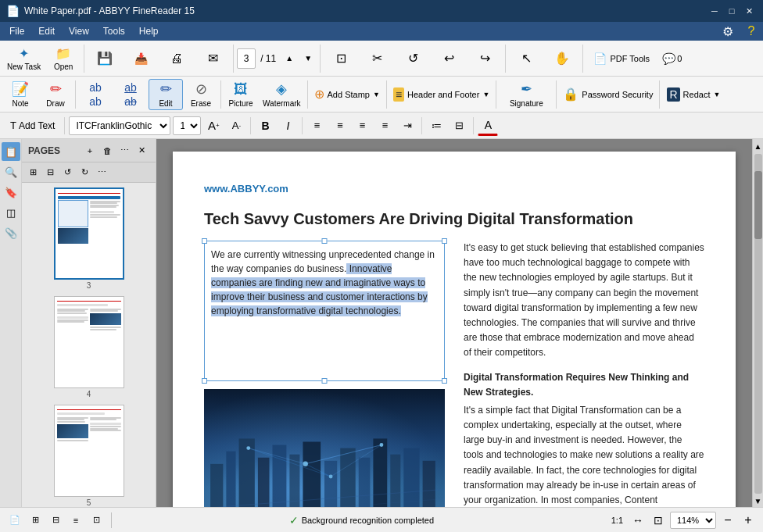 This screenshot has width=763, height=532. Describe the element at coordinates (236, 126) in the screenshot. I see `decrease-font-button: A-` at that location.